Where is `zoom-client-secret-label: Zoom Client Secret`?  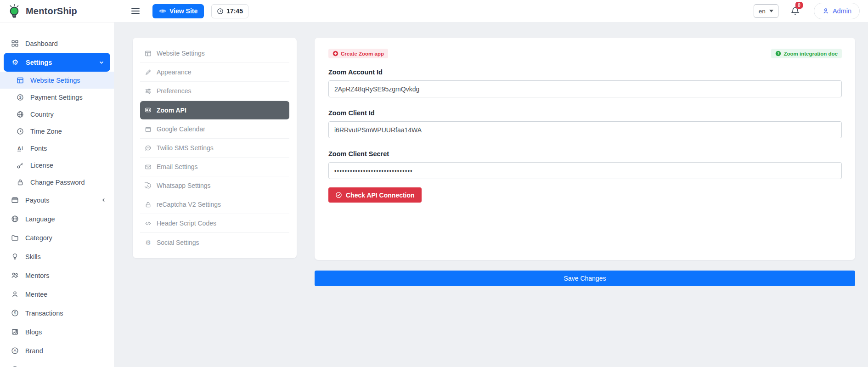 zoom-client-secret-label: Zoom Client Secret is located at coordinates (585, 154).